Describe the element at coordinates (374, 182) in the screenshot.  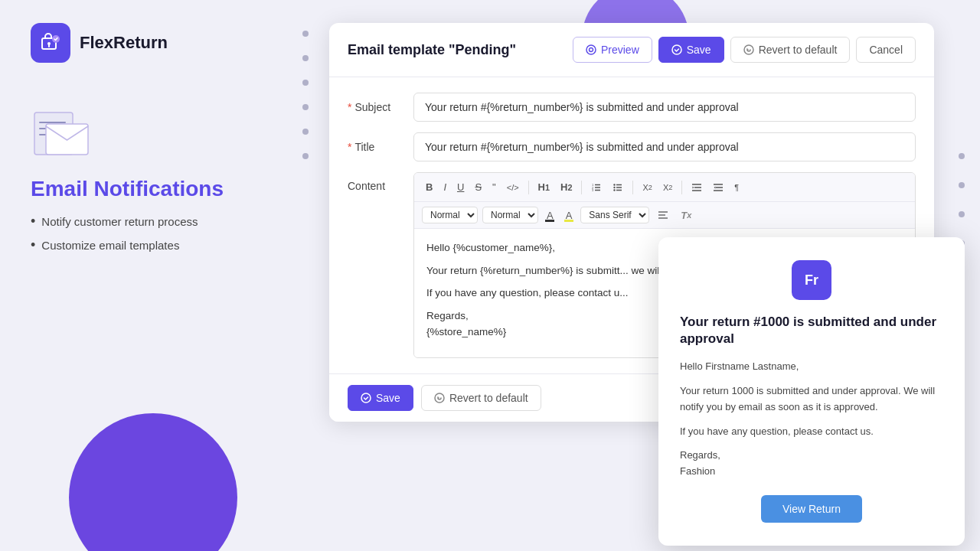
I see `content-label: Content` at that location.